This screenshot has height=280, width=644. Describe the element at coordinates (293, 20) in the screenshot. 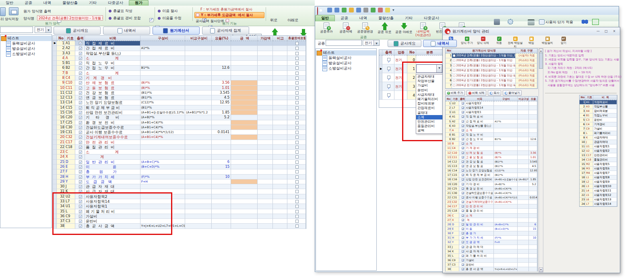

I see `move-down-label: 아래로` at that location.